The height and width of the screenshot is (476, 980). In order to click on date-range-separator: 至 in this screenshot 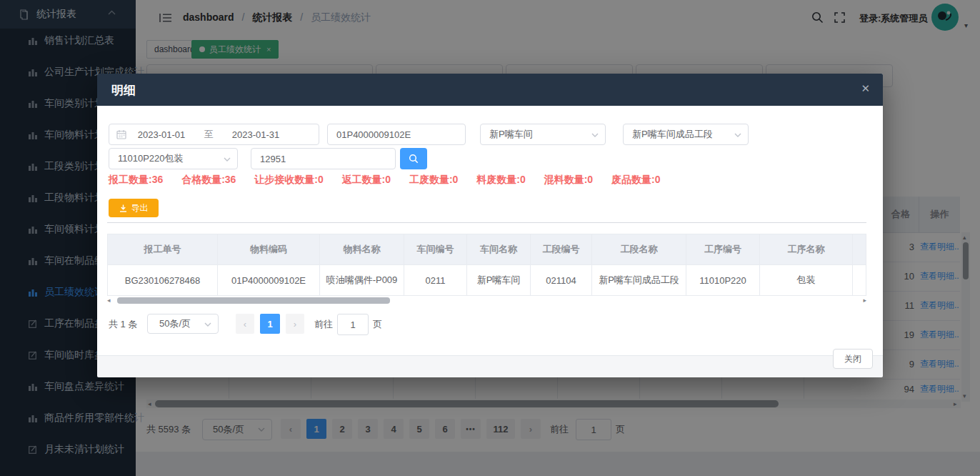, I will do `click(209, 134)`.